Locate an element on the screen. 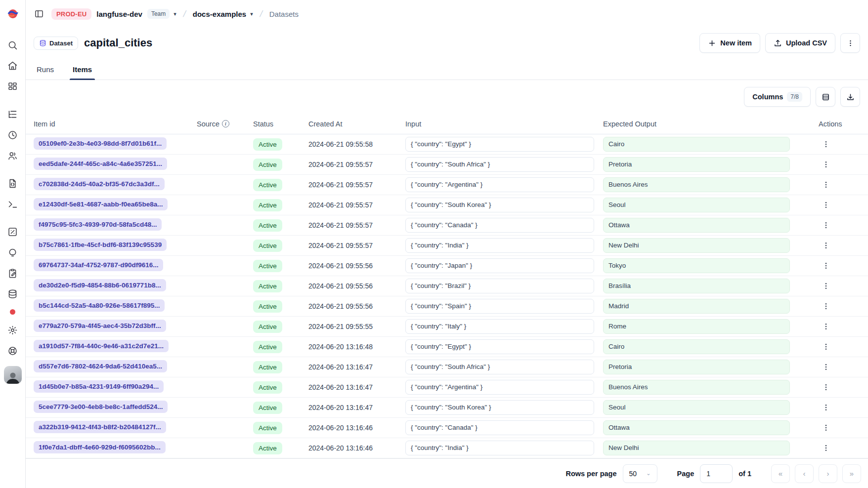  table-row: de30d2e0-f5d9-4854-88b6-0619771b8... Act… is located at coordinates (447, 286).